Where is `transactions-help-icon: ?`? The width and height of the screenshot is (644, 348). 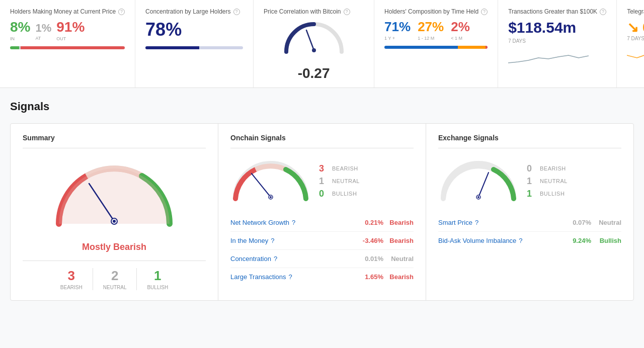
transactions-help-icon: ? is located at coordinates (603, 12).